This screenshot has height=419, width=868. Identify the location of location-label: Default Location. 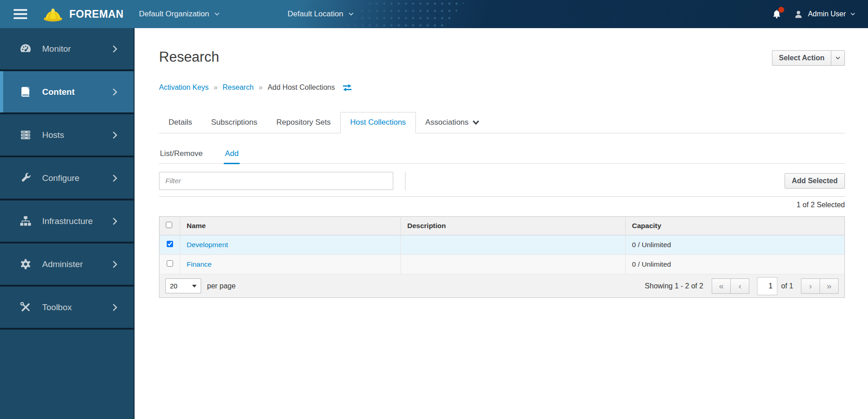
(315, 14).